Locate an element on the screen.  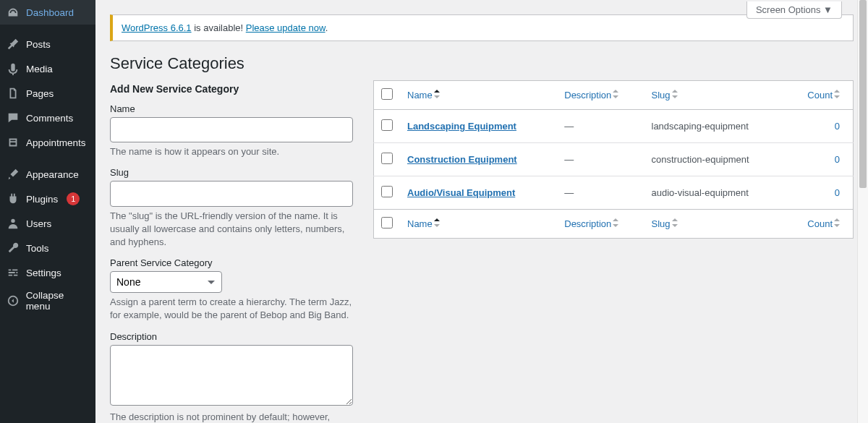
menu-label: Dashboard is located at coordinates (50, 13).